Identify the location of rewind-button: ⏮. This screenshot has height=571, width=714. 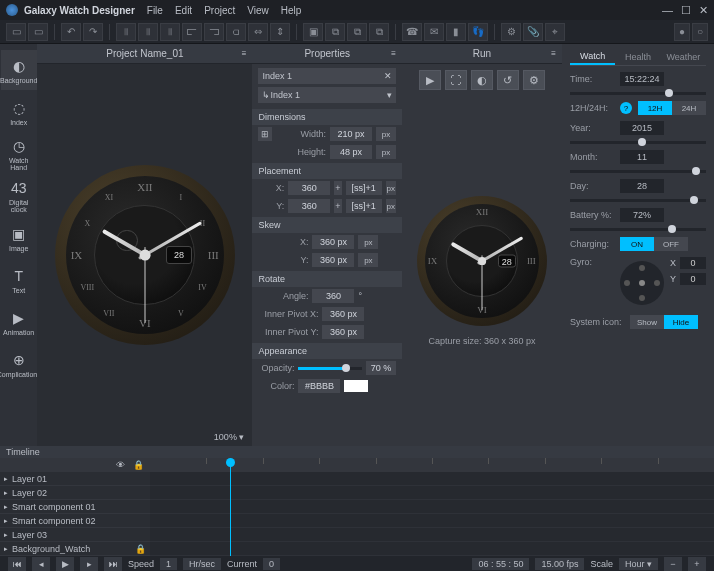
(17, 564).